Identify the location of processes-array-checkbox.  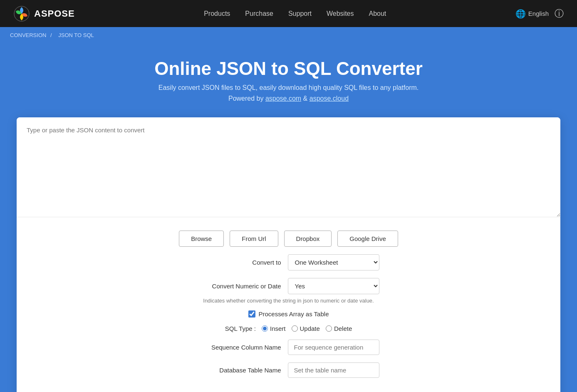
(252, 314).